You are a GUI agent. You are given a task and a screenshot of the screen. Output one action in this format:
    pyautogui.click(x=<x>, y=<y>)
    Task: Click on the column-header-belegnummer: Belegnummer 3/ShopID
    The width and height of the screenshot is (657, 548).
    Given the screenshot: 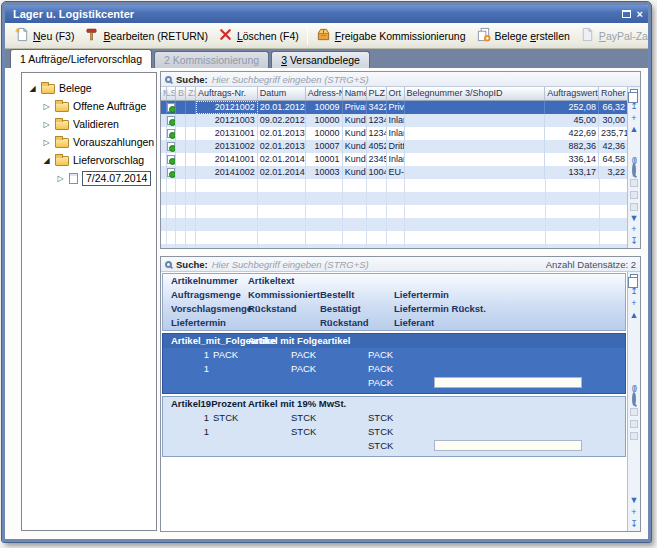 What is the action you would take?
    pyautogui.click(x=476, y=94)
    